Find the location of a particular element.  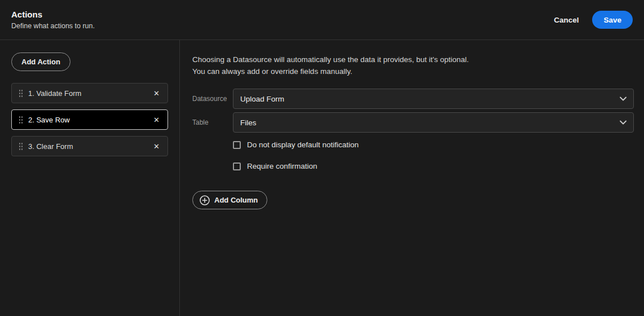

table-label: Table is located at coordinates (213, 122).